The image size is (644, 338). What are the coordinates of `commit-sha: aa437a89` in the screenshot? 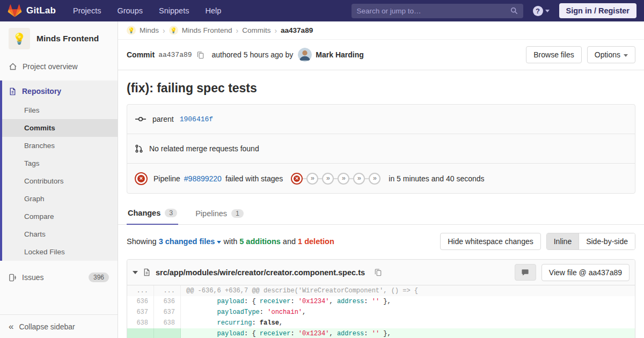 It's located at (175, 55).